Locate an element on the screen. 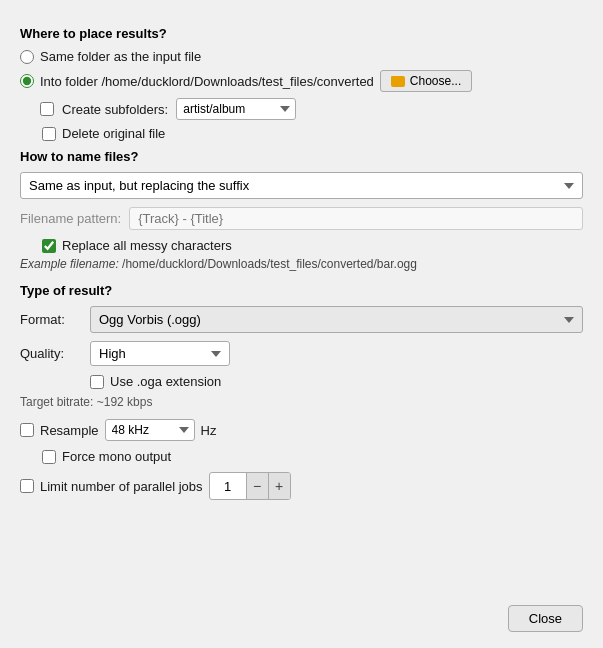  delete-original-row: Delete original file is located at coordinates (312, 134).